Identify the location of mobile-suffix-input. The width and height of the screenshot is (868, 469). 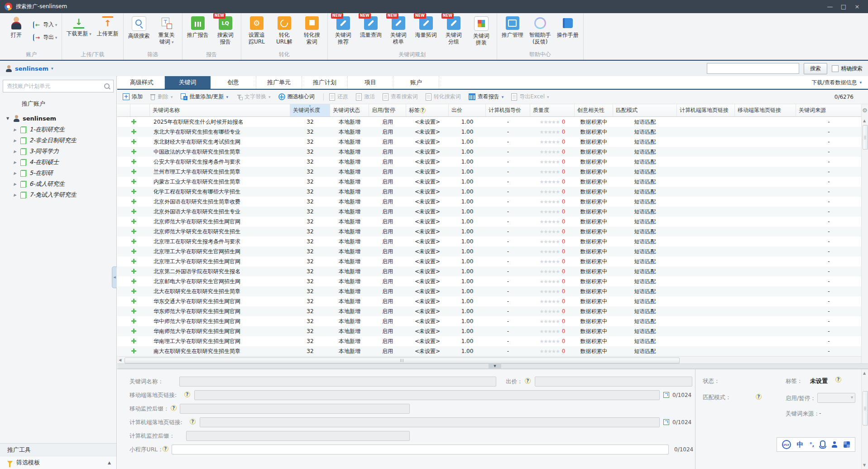
(295, 409).